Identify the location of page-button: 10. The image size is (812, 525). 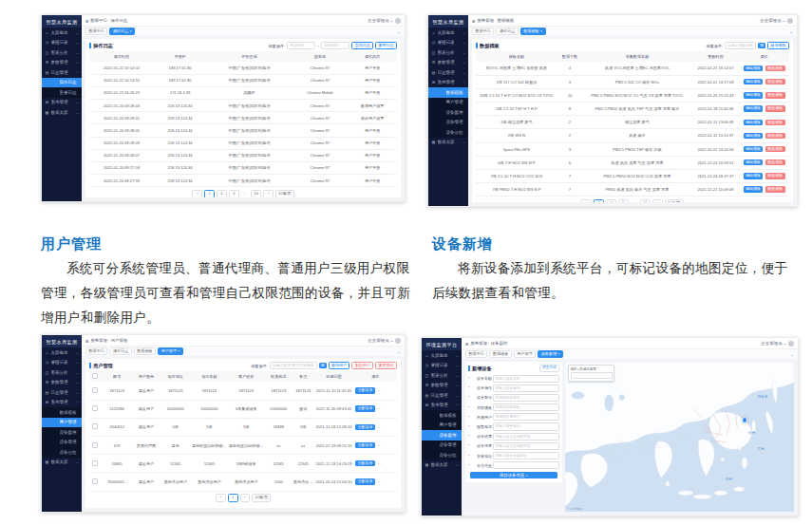
(256, 194).